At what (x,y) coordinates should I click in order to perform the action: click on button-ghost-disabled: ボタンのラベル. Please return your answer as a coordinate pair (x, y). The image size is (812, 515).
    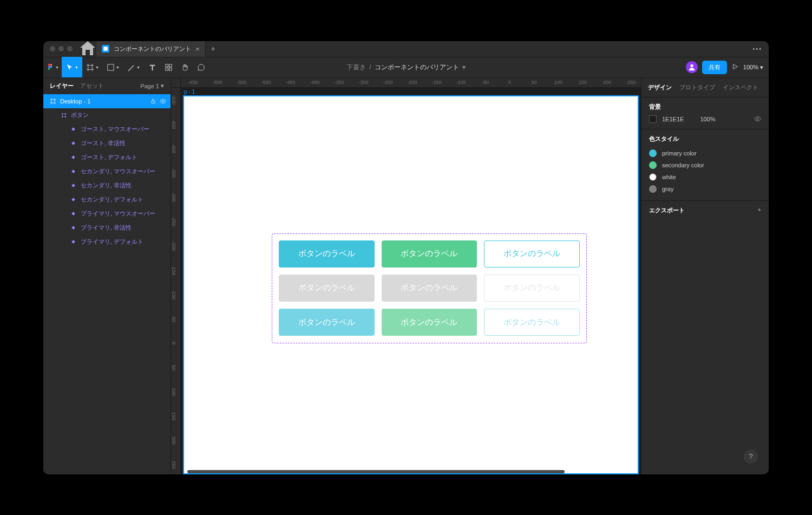
    Looking at the image, I should click on (532, 288).